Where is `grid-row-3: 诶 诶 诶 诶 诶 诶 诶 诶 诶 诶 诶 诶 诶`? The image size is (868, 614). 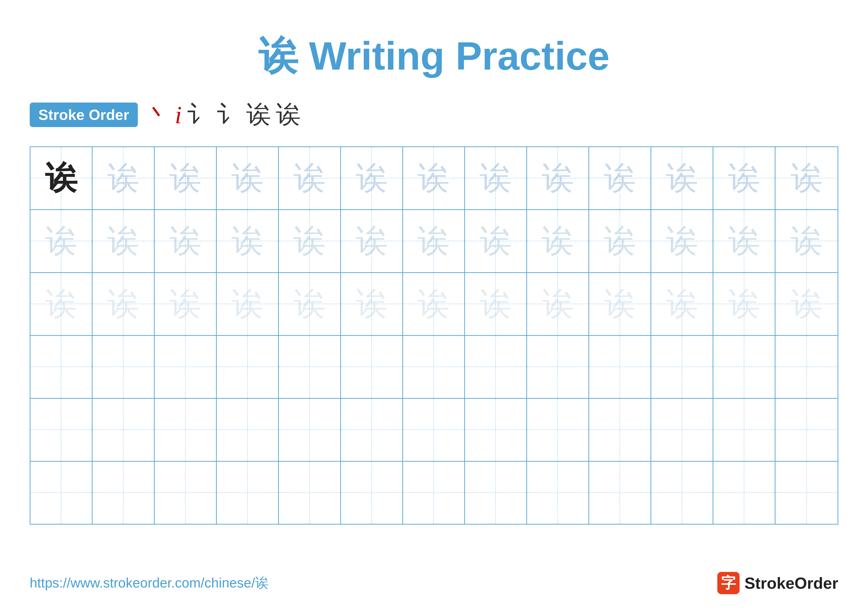
grid-row-3: 诶 诶 诶 诶 诶 诶 诶 诶 诶 诶 诶 诶 诶 is located at coordinates (434, 304).